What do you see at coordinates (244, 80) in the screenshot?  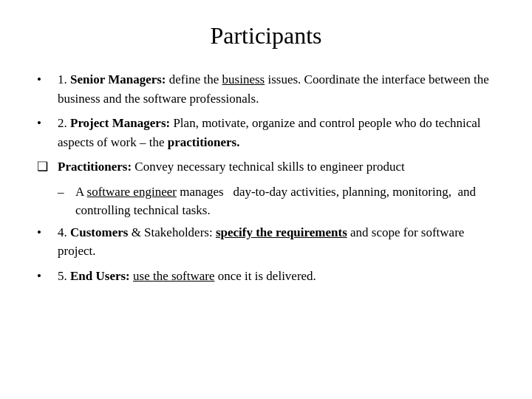 I see `text-segment: business` at bounding box center [244, 80].